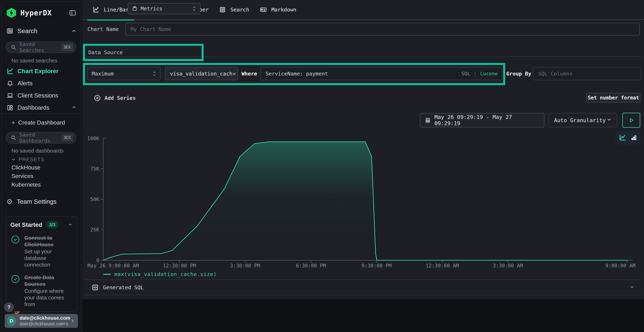  Describe the element at coordinates (202, 74) in the screenshot. I see `metric-chip: visa_validation_cach ×` at that location.